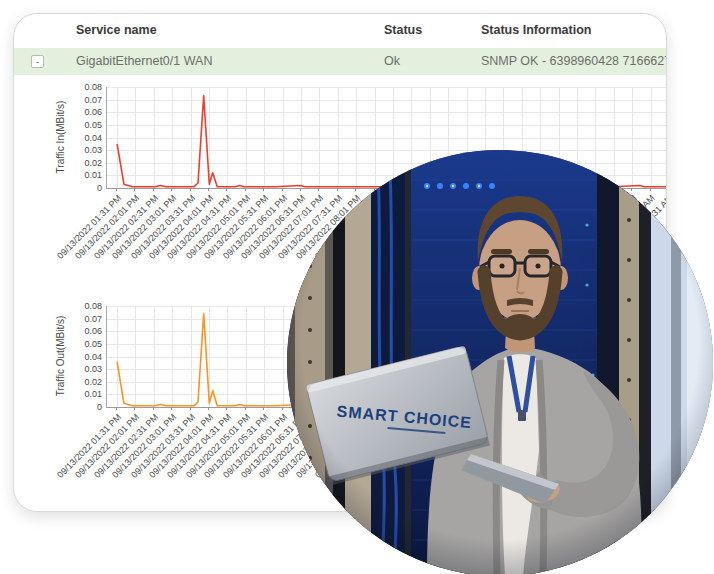  I want to click on status-cell: Ok, so click(392, 61).